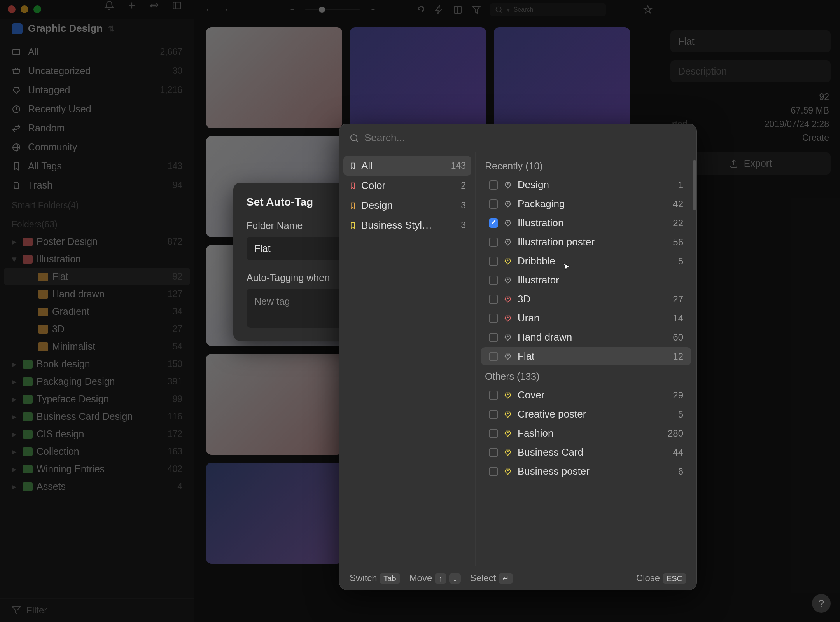 This screenshot has width=840, height=622. Describe the element at coordinates (586, 337) in the screenshot. I see `tag-hand-drawn: Hand drawn60` at that location.